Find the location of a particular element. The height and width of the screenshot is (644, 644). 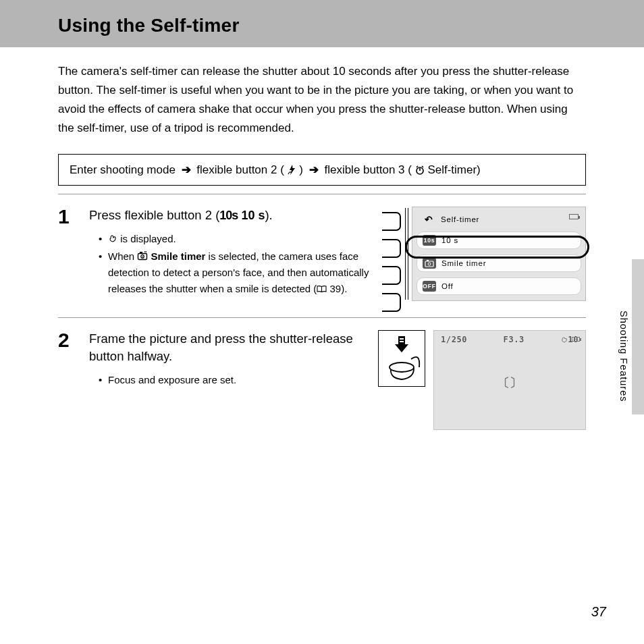

bullet: is displayed. is located at coordinates (236, 239).